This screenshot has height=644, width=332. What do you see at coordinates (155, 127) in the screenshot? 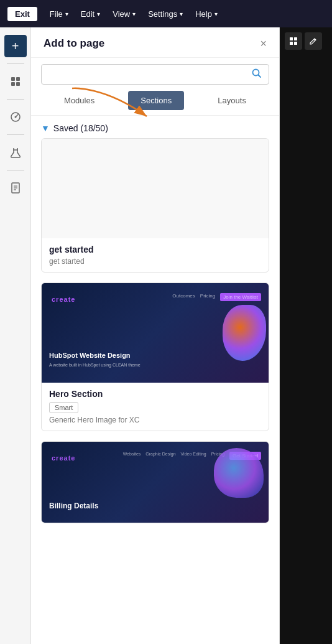
I see `saved-section-header: ▼ Saved (18/50)` at bounding box center [155, 127].